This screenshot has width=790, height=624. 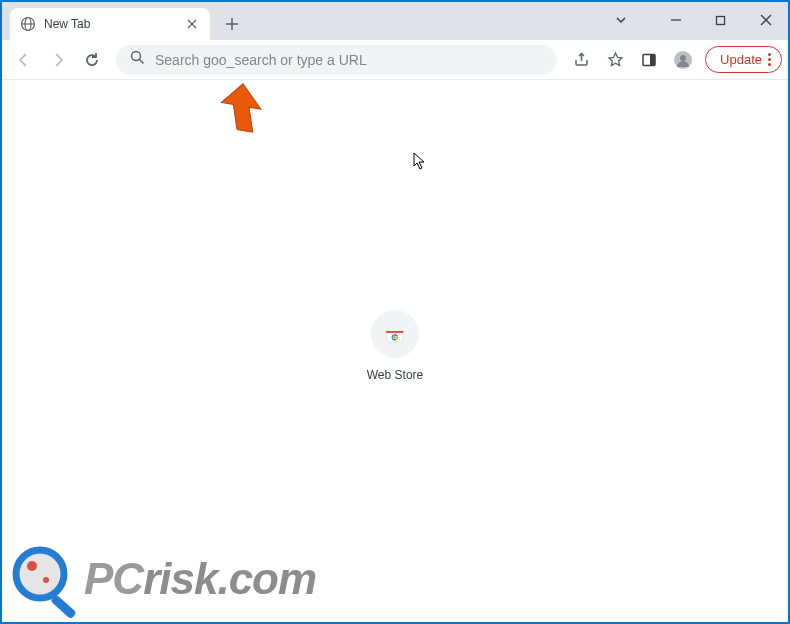 What do you see at coordinates (615, 60) in the screenshot?
I see `bookmark-icon` at bounding box center [615, 60].